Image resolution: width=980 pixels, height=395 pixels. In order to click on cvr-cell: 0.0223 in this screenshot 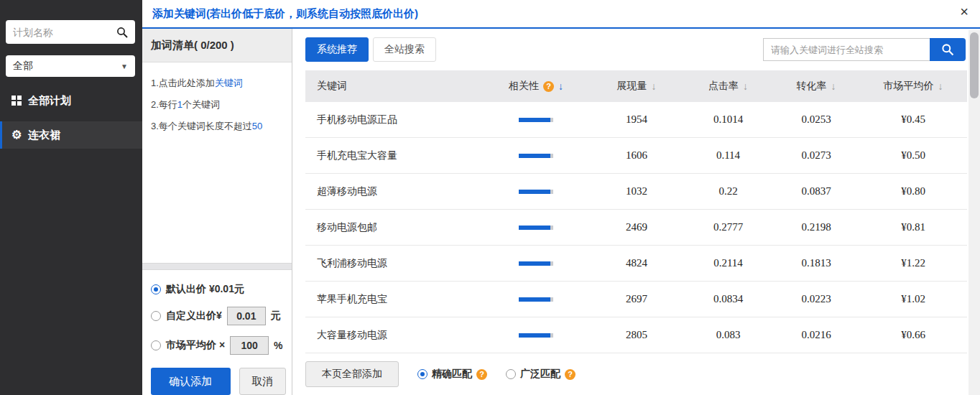, I will do `click(816, 299)`.